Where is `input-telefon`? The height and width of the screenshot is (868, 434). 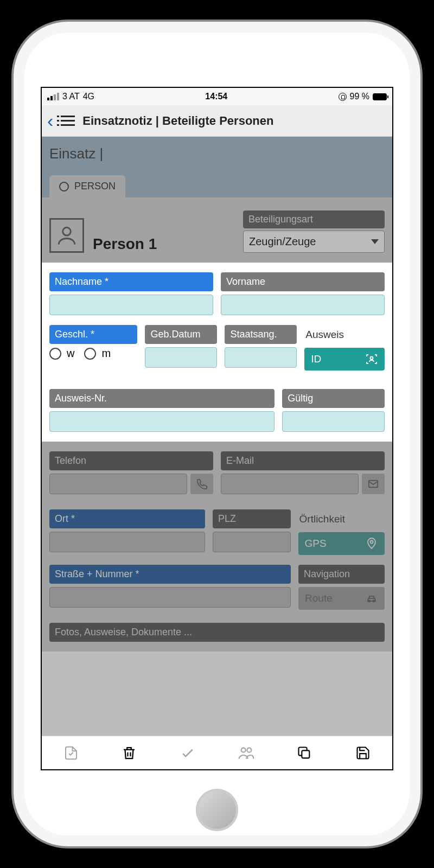
input-telefon is located at coordinates (118, 484).